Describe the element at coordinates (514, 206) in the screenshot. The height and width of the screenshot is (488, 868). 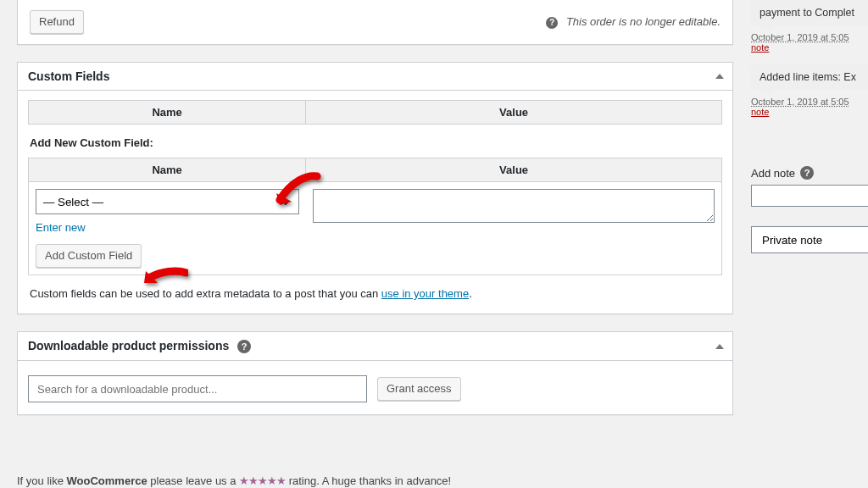
I see `custom-field-value-textarea` at that location.